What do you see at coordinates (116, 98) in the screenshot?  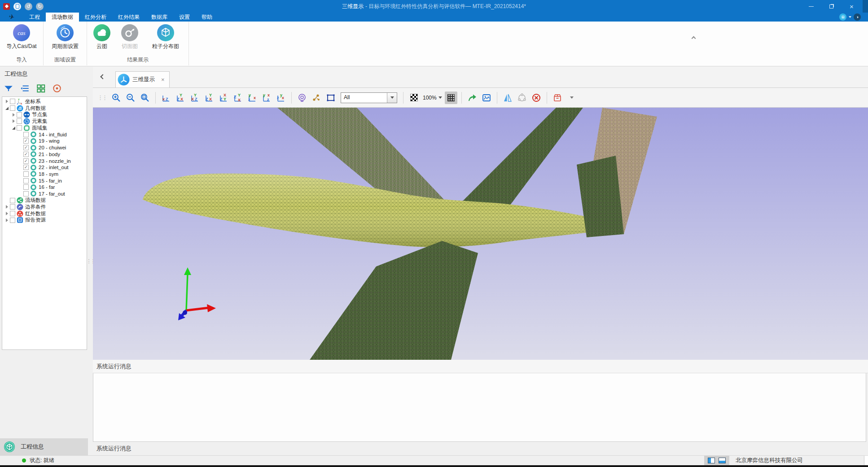 I see `zoom-in-icon` at bounding box center [116, 98].